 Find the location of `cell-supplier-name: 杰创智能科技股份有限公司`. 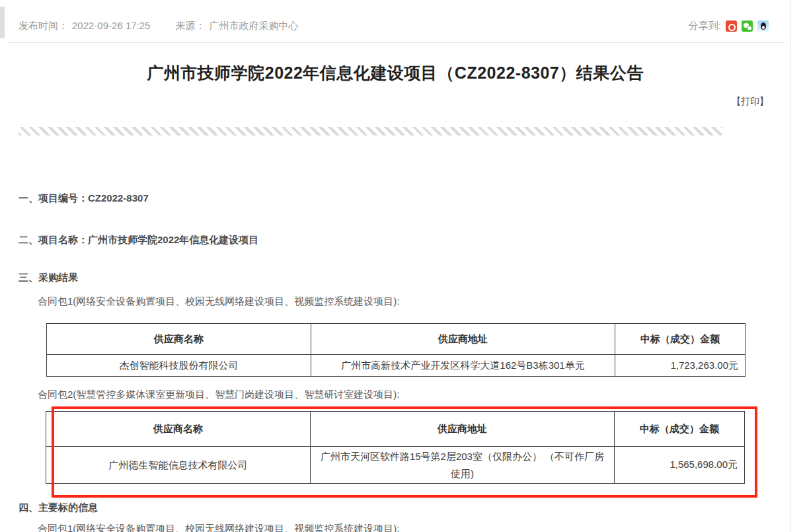

cell-supplier-name: 杰创智能科技股份有限公司 is located at coordinates (179, 366).